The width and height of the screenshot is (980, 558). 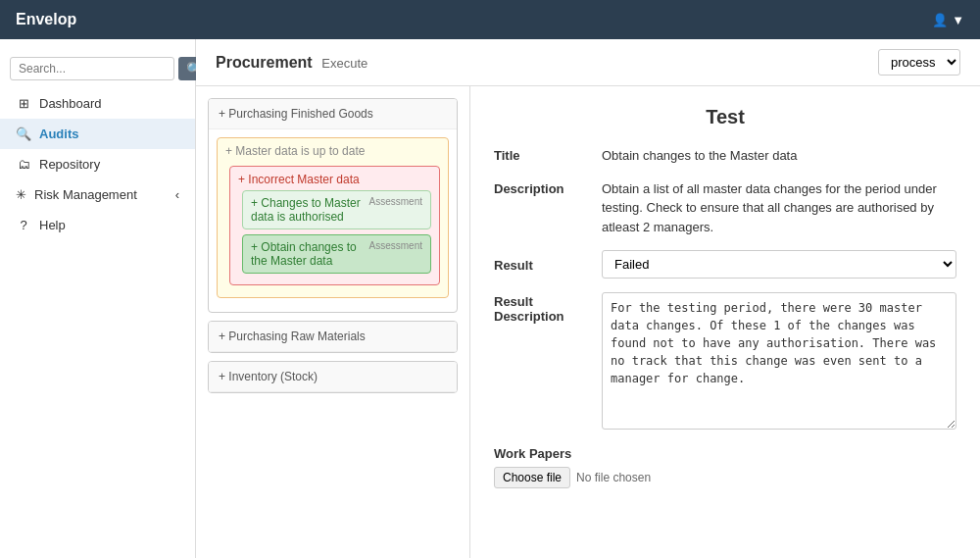 I want to click on search-box: 🔍, so click(x=98, y=69).